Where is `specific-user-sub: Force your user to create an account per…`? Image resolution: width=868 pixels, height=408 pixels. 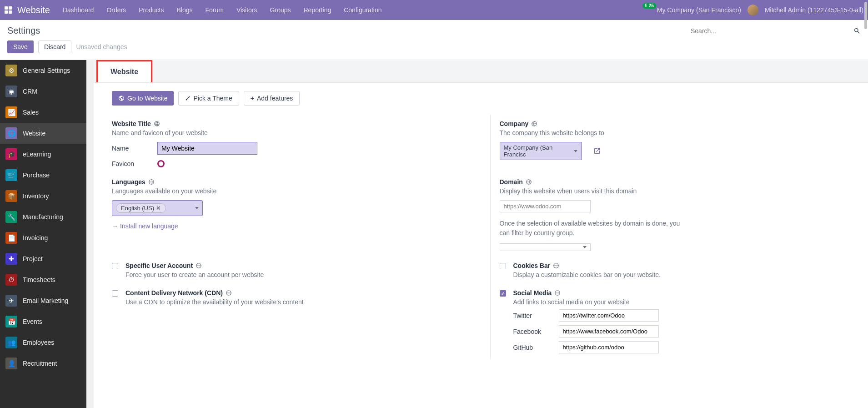 specific-user-sub: Force your user to create an account per… is located at coordinates (299, 275).